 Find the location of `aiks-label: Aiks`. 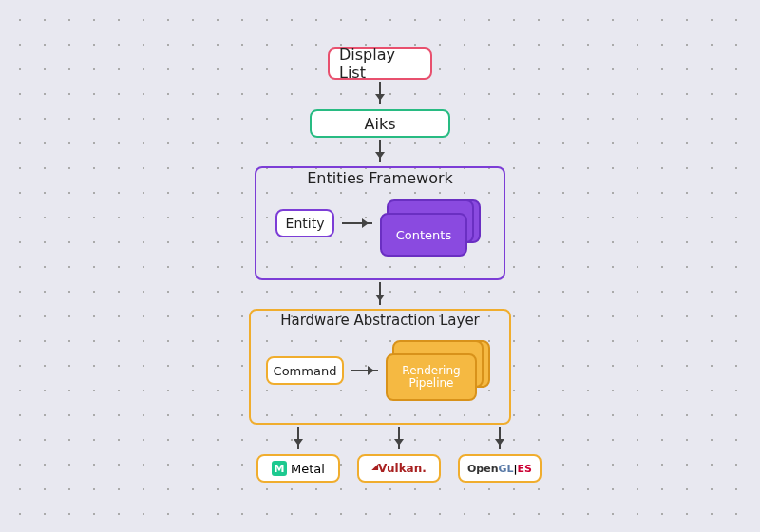

aiks-label: Aiks is located at coordinates (380, 124).